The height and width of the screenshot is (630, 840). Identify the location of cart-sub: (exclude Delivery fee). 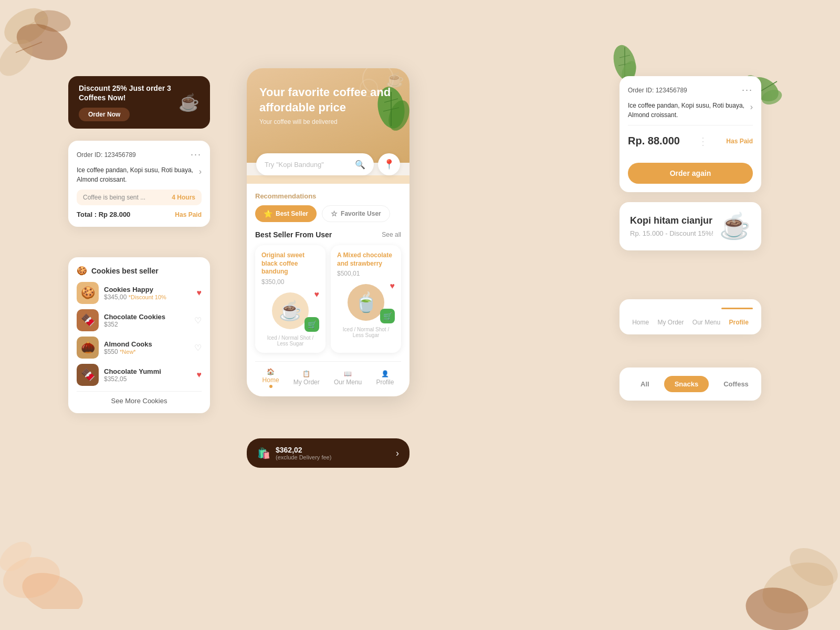
(303, 457).